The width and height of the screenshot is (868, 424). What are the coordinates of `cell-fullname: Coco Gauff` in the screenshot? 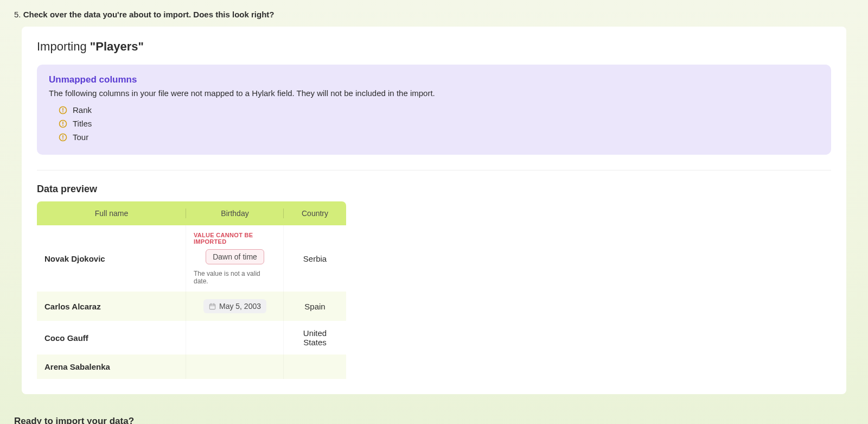 It's located at (112, 338).